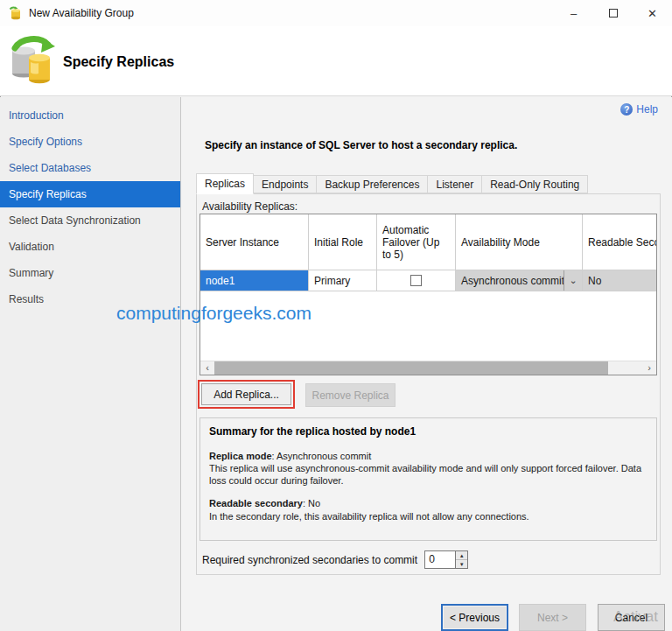  What do you see at coordinates (90, 116) in the screenshot?
I see `sidebar-item-introduction: Introduction` at bounding box center [90, 116].